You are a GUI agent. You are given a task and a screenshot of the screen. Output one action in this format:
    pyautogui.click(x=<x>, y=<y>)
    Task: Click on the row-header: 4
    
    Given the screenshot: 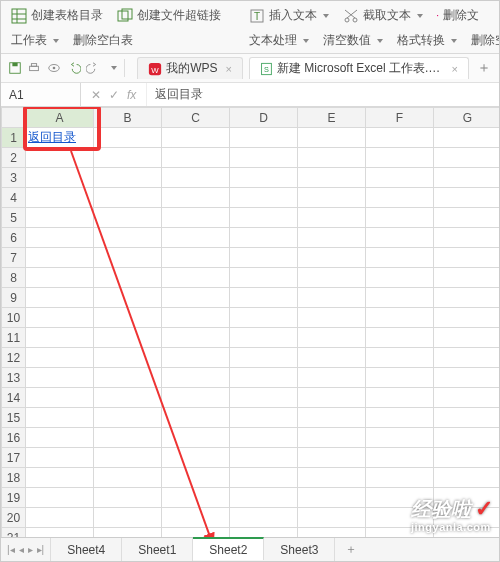 What is the action you would take?
    pyautogui.click(x=14, y=198)
    